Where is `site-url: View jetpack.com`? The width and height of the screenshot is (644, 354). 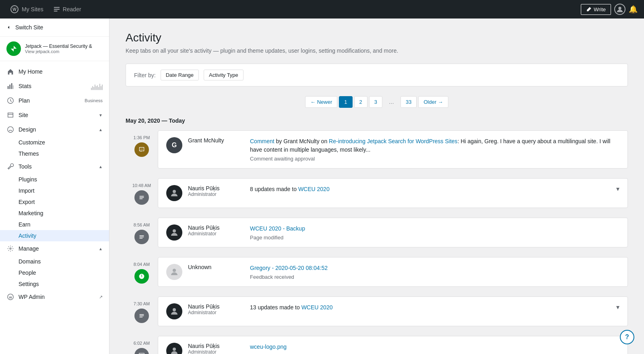
site-url: View jetpack.com is located at coordinates (64, 51).